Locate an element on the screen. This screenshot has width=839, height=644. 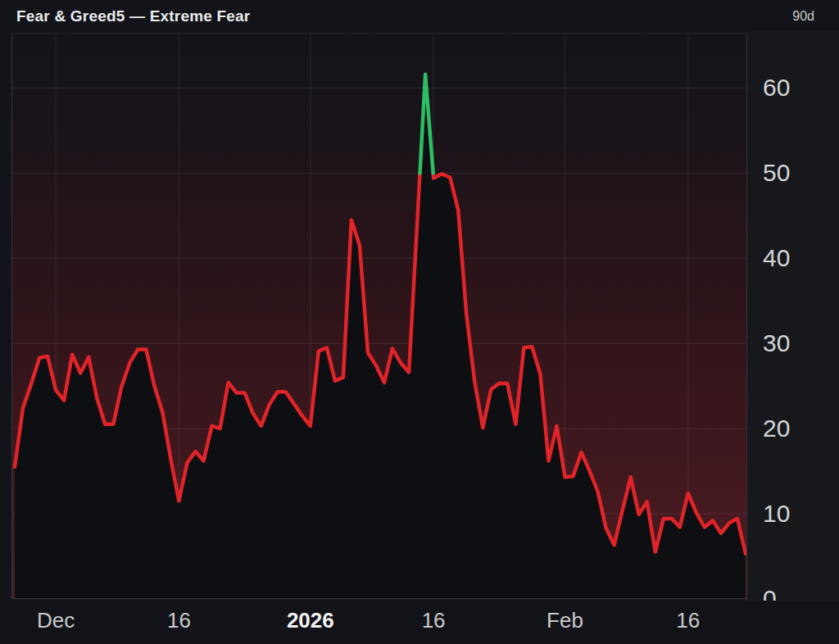
y-axis: 0102030405060 is located at coordinates (793, 316).